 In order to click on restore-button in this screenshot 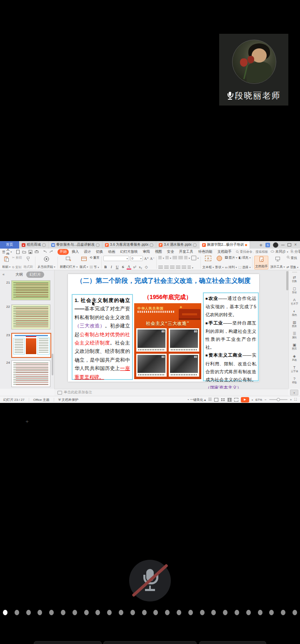, I will do `click(289, 245)`.